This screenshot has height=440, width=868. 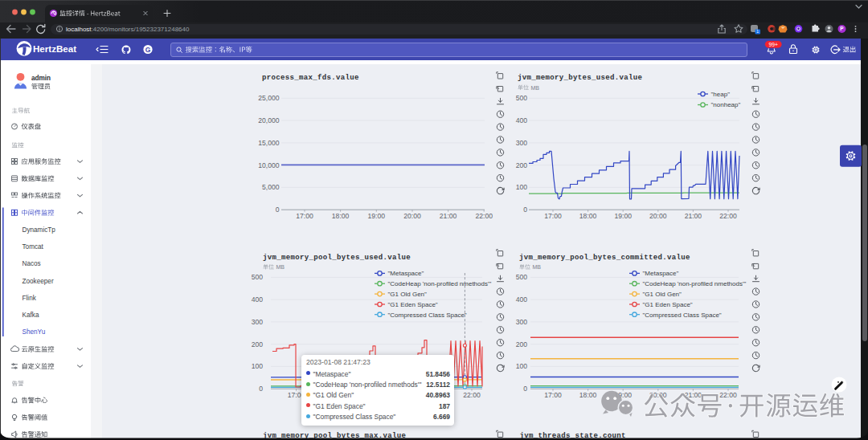 What do you see at coordinates (32, 263) in the screenshot?
I see `svg-text: Nacos` at bounding box center [32, 263].